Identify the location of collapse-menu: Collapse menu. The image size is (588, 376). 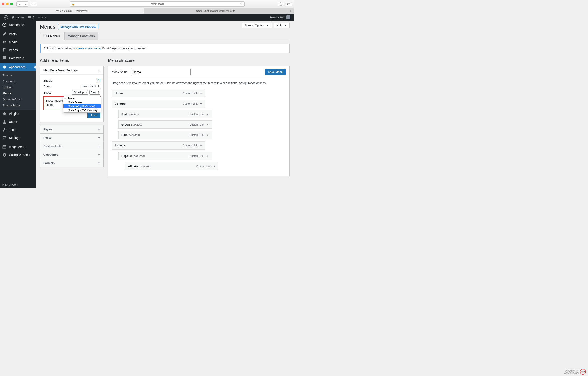
(18, 155).